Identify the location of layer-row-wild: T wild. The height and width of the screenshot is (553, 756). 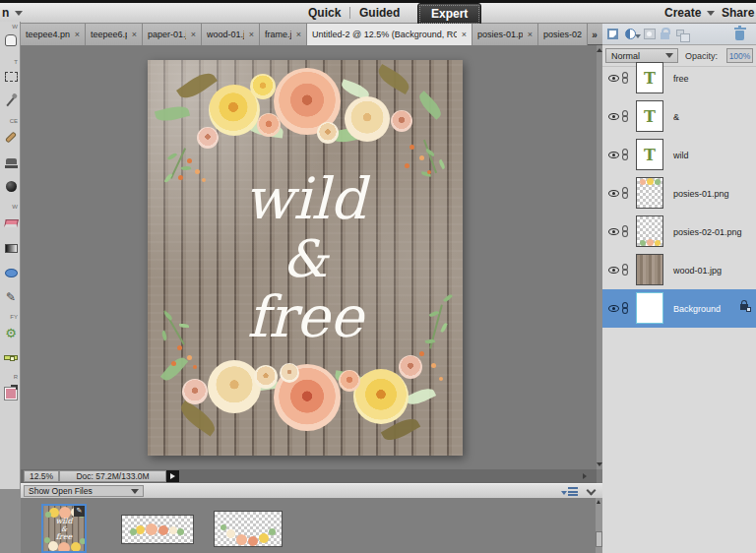
(679, 155).